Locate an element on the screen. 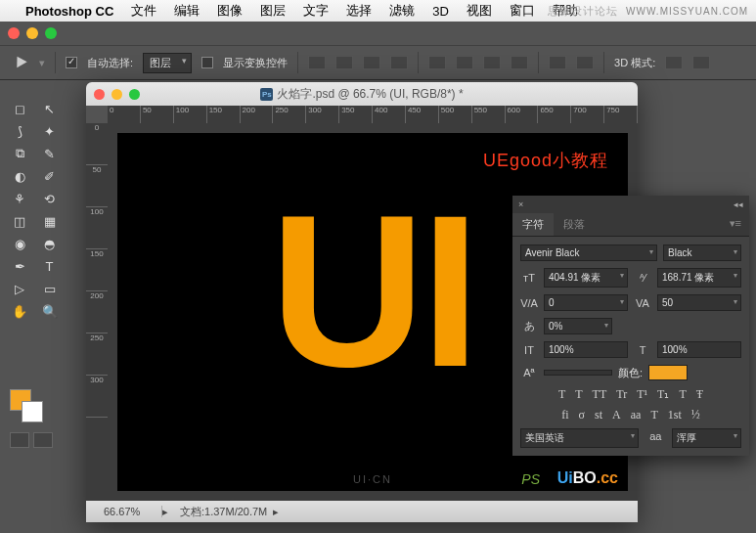 The width and height of the screenshot is (756, 533). type-tool-icon: T is located at coordinates (50, 266).